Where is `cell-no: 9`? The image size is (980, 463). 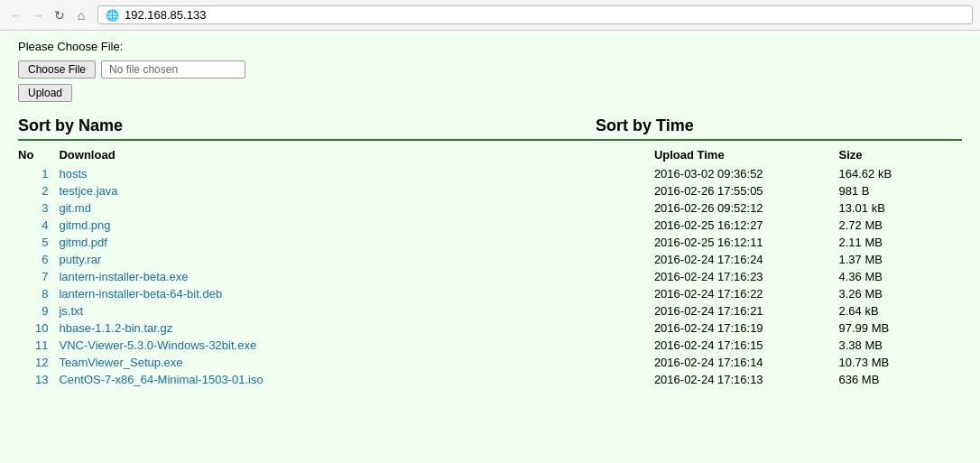 cell-no: 9 is located at coordinates (38, 310).